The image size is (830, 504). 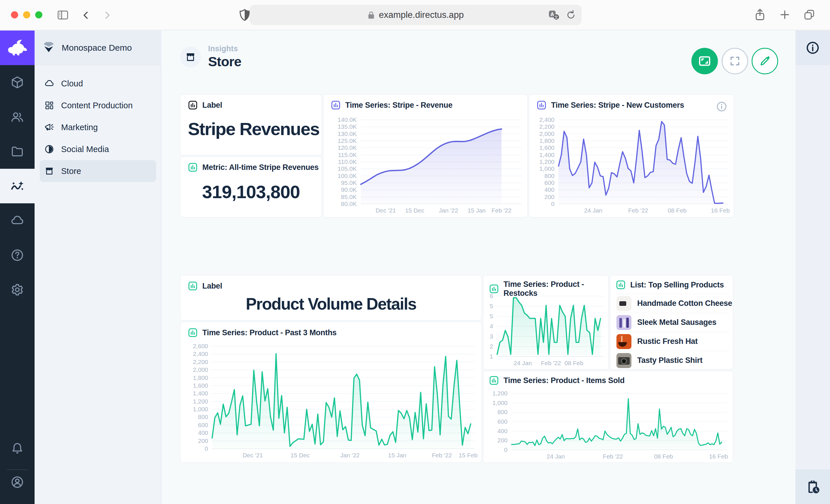 What do you see at coordinates (722, 106) in the screenshot?
I see `panel-info-icon` at bounding box center [722, 106].